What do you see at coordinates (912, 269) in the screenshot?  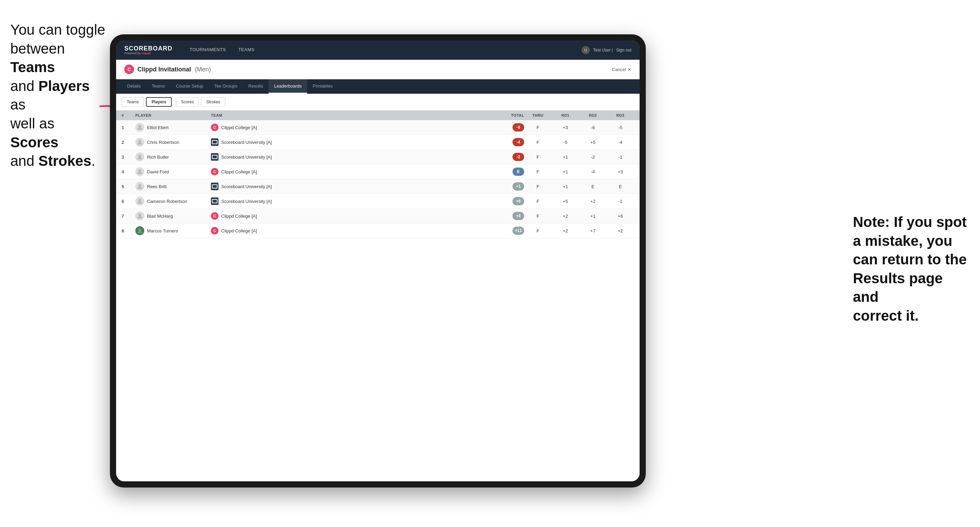 I see `right-annotation: Note: If you spota mistake, youcan retur…` at bounding box center [912, 269].